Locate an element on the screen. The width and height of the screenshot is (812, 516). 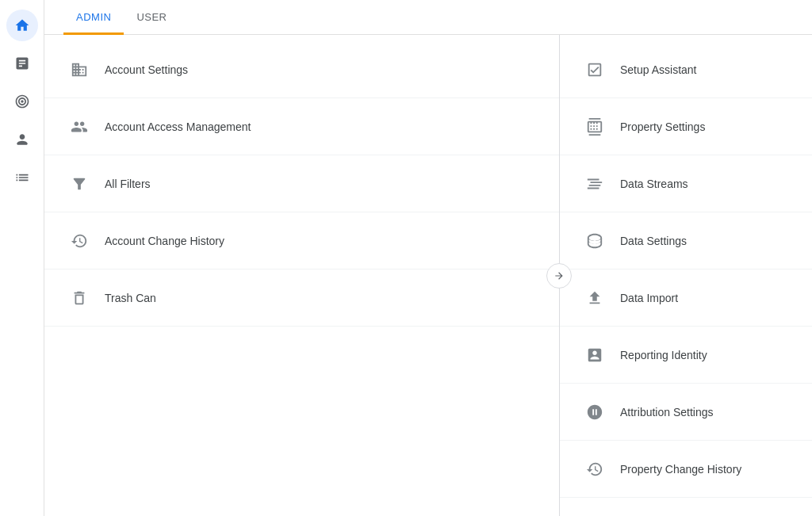
history2-icon is located at coordinates (595, 469).